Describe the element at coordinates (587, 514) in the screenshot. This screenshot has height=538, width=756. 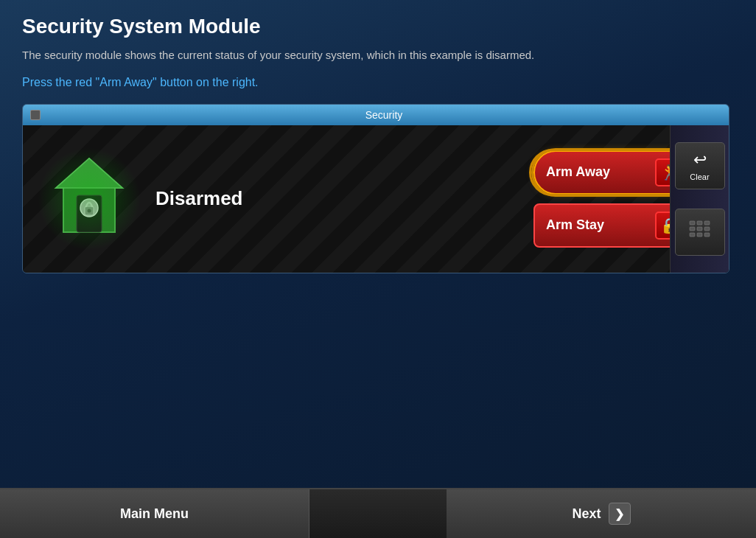
I see `next-label: Next` at that location.